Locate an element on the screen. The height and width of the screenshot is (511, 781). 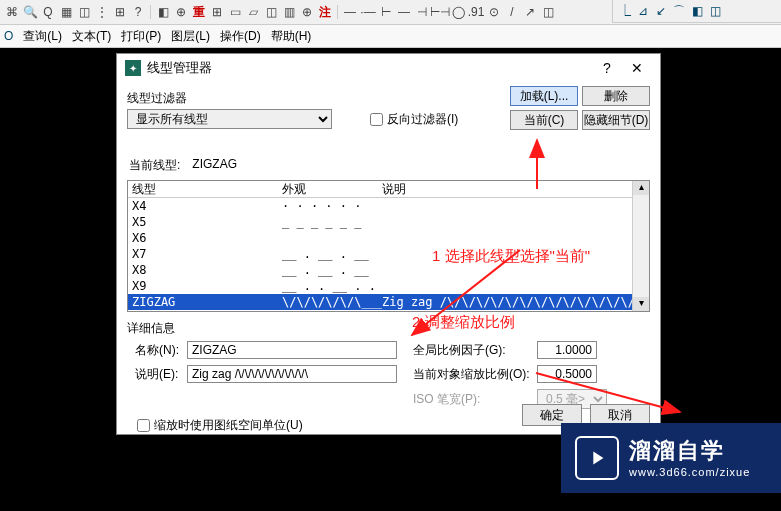
pspace-units-label: 缩放时使用图纸空间单位(U) is located at coordinates (228, 426).